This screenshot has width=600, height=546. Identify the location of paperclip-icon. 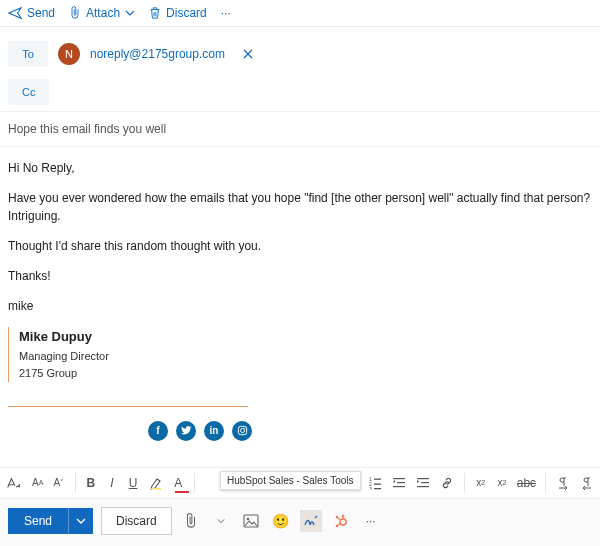
(75, 13).